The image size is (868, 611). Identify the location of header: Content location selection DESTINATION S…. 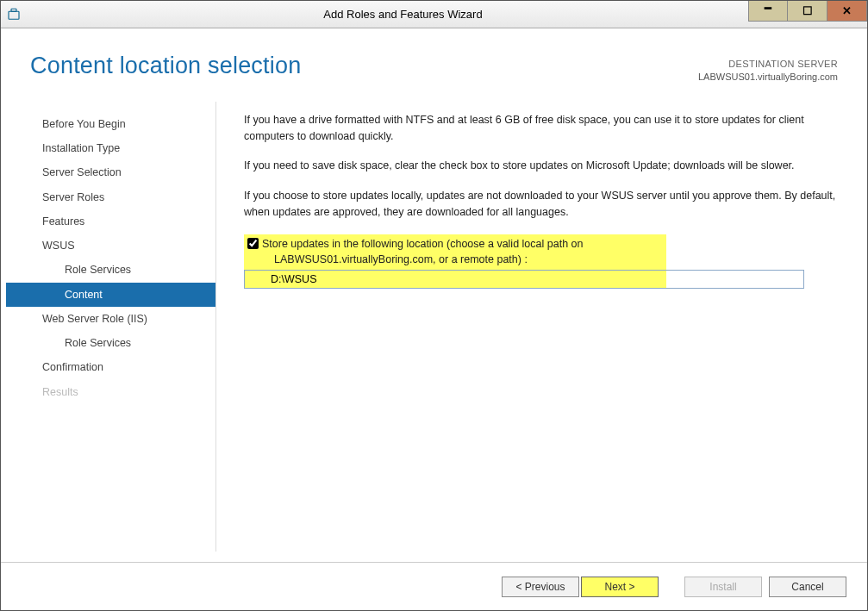
(434, 60).